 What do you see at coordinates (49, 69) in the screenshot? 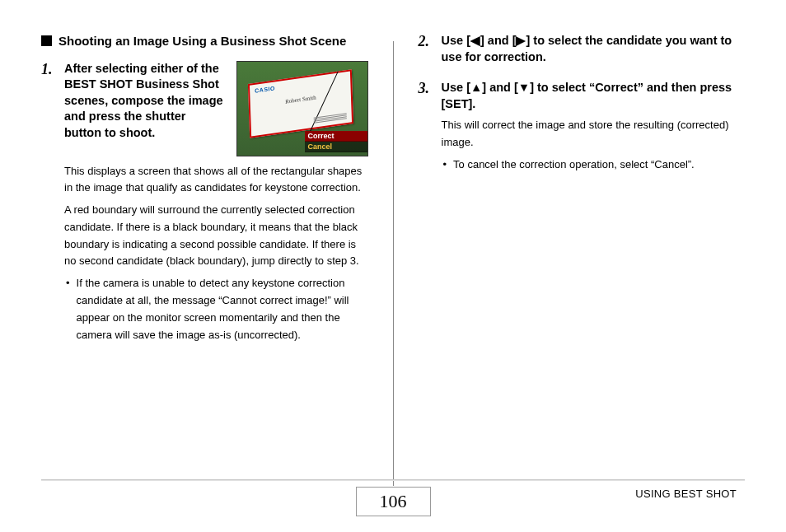
I see `step-number: 1.` at bounding box center [49, 69].